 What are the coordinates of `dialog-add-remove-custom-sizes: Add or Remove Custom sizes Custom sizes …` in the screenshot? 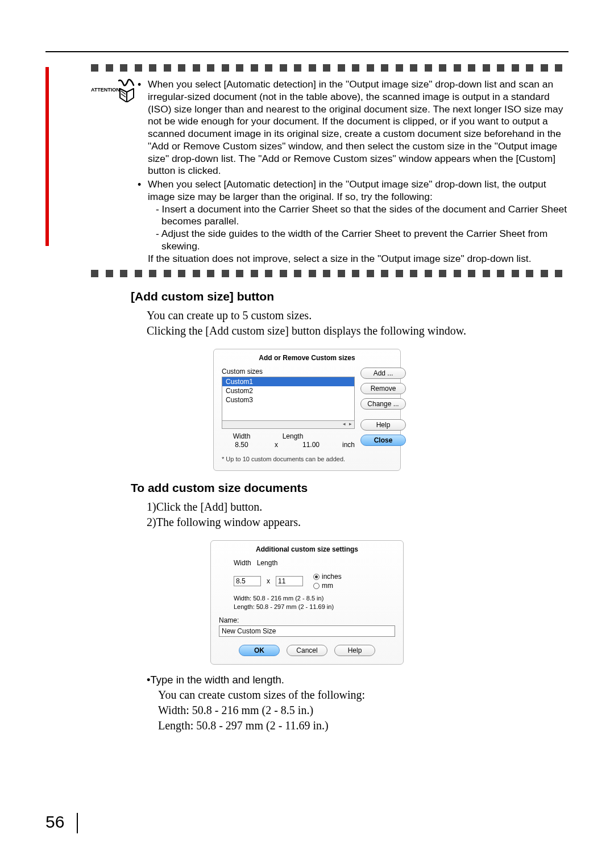 It's located at (307, 410).